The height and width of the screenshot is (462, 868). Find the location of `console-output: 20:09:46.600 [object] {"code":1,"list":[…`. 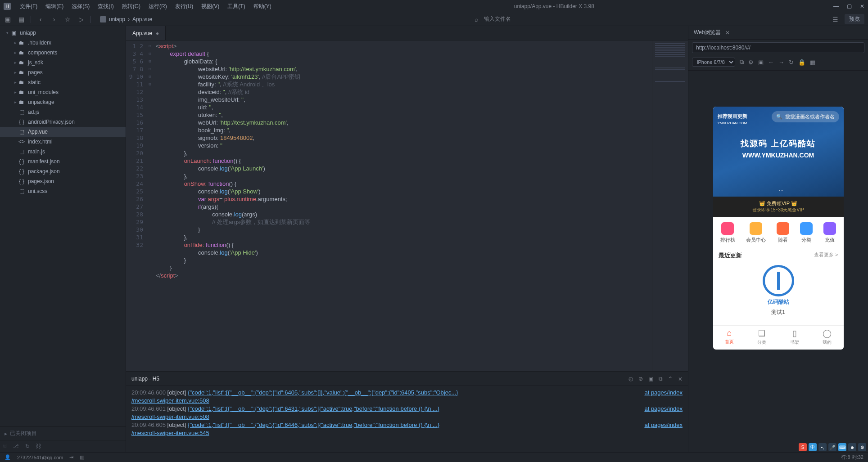

console-output: 20:09:46.600 [object] {"code":1,"list":[… is located at coordinates (407, 419).